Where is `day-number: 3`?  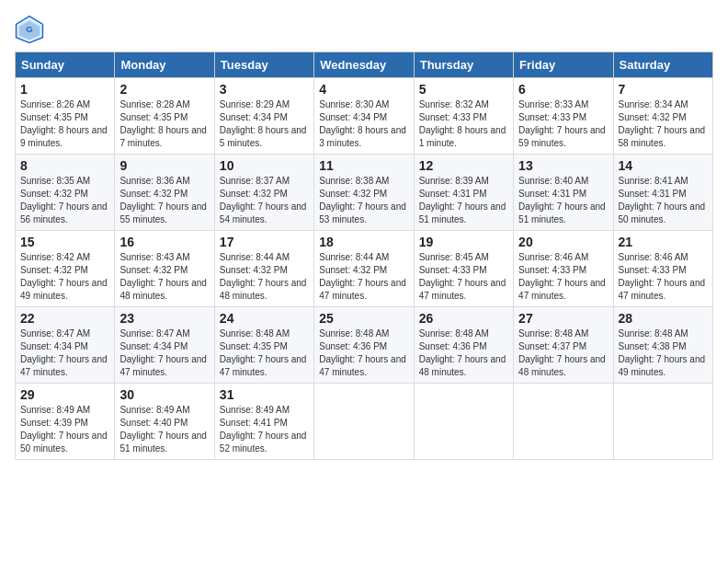
day-number: 3 is located at coordinates (265, 89).